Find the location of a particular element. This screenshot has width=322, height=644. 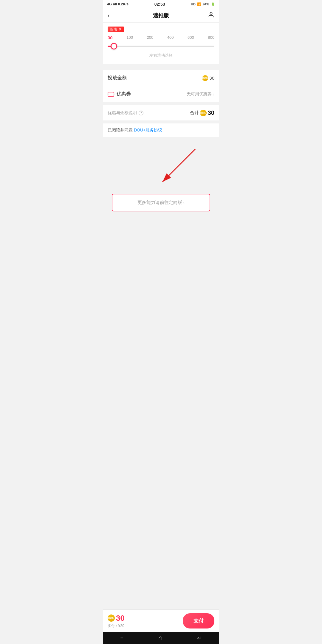

time-label: 02:53 is located at coordinates (160, 4).